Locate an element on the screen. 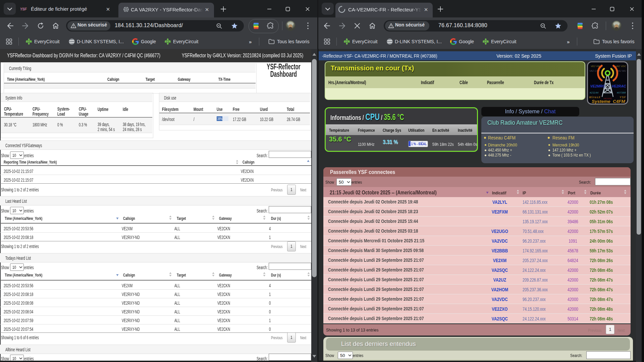 Image resolution: width=644 pixels, height=362 pixels. svg-text: VE2MRC is located at coordinates (598, 86).